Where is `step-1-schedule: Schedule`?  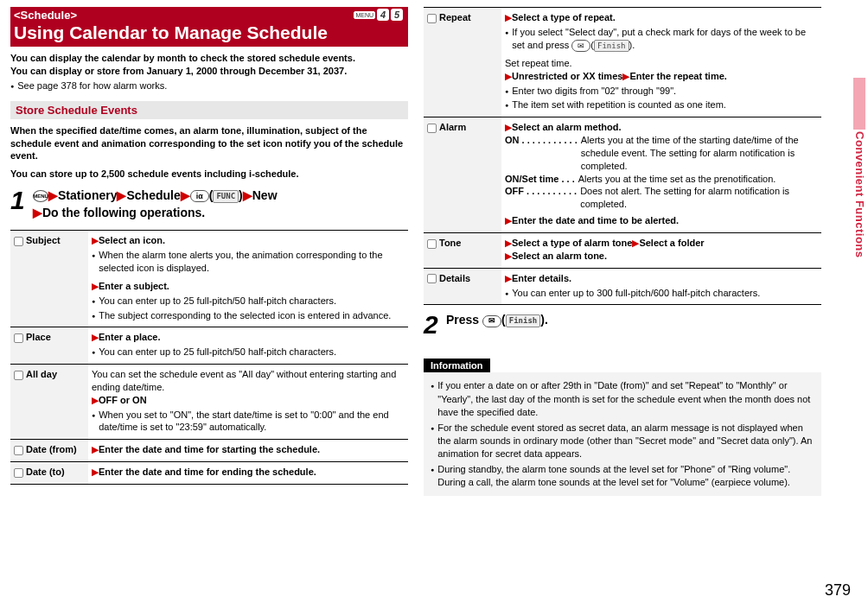
step-1-schedule: Schedule is located at coordinates (153, 195).